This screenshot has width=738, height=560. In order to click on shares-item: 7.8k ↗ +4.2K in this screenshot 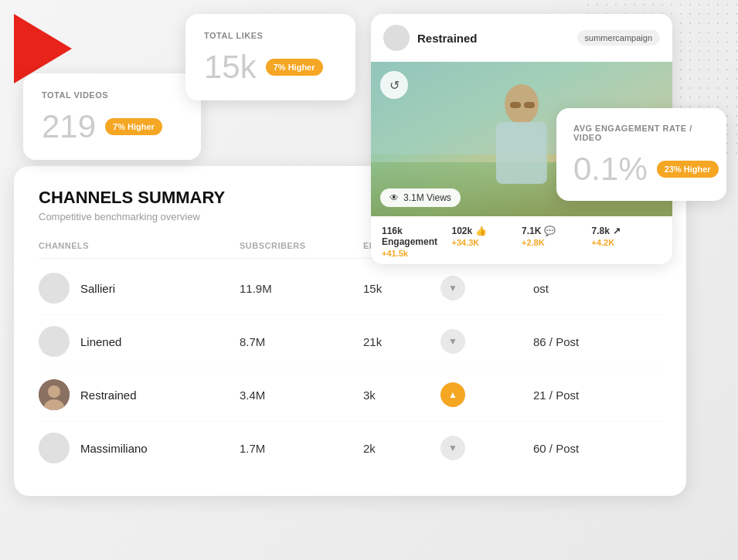, I will do `click(627, 242)`.